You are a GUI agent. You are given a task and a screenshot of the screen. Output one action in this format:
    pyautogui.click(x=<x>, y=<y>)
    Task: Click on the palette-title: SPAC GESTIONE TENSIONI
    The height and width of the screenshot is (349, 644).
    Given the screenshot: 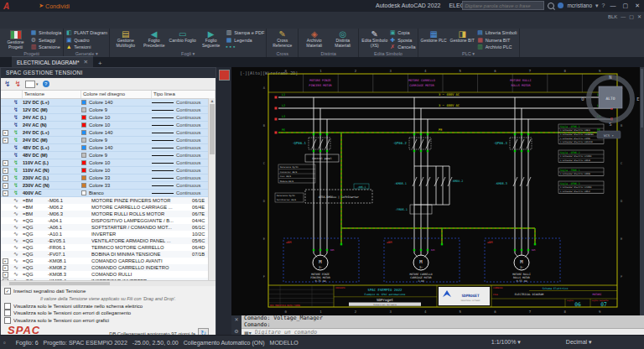 What is the action you would take?
    pyautogui.click(x=108, y=73)
    